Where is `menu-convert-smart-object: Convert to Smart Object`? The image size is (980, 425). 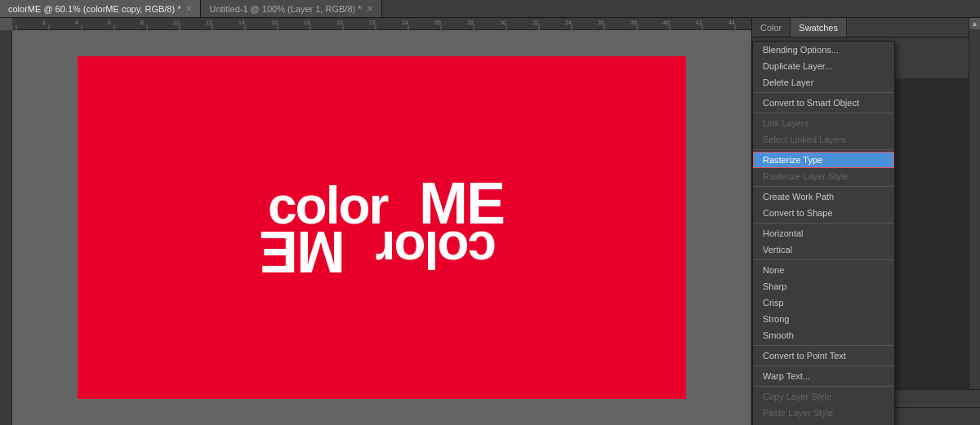
menu-convert-smart-object: Convert to Smart Object is located at coordinates (823, 103).